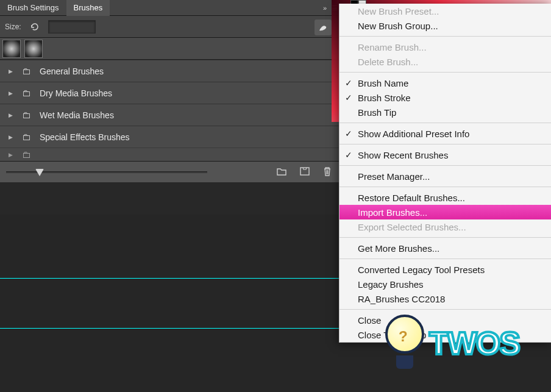 This screenshot has height=392, width=551. What do you see at coordinates (445, 248) in the screenshot?
I see `menu-get-more-brushes: Get More Brushes...` at bounding box center [445, 248].